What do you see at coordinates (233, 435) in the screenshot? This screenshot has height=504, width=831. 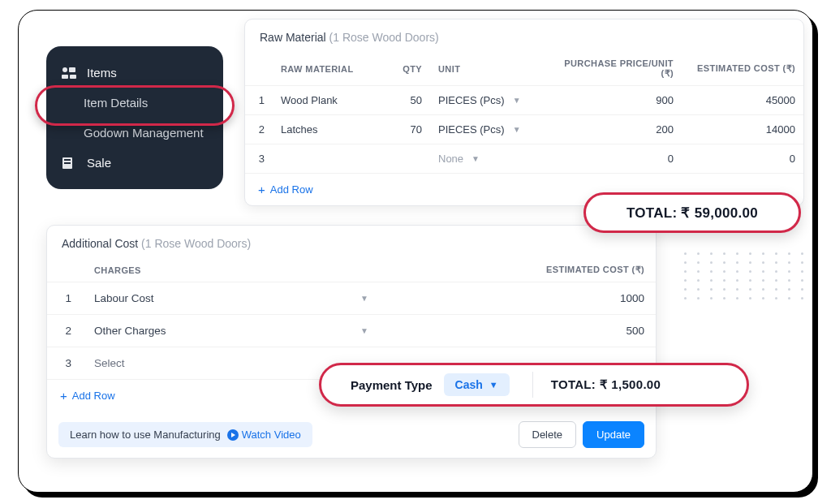 I see `play-icon` at bounding box center [233, 435].